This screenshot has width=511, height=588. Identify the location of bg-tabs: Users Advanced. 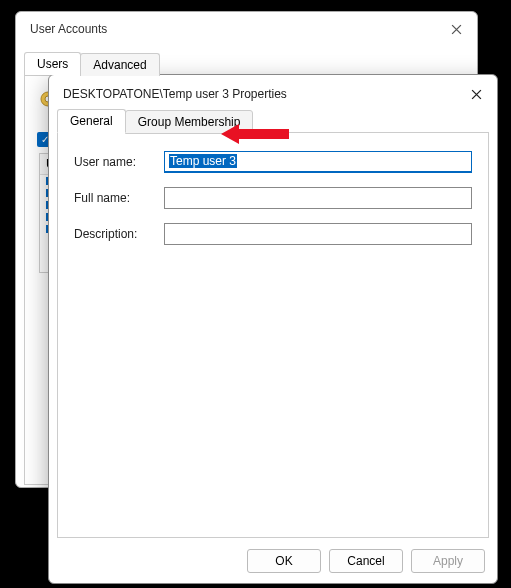
(246, 64).